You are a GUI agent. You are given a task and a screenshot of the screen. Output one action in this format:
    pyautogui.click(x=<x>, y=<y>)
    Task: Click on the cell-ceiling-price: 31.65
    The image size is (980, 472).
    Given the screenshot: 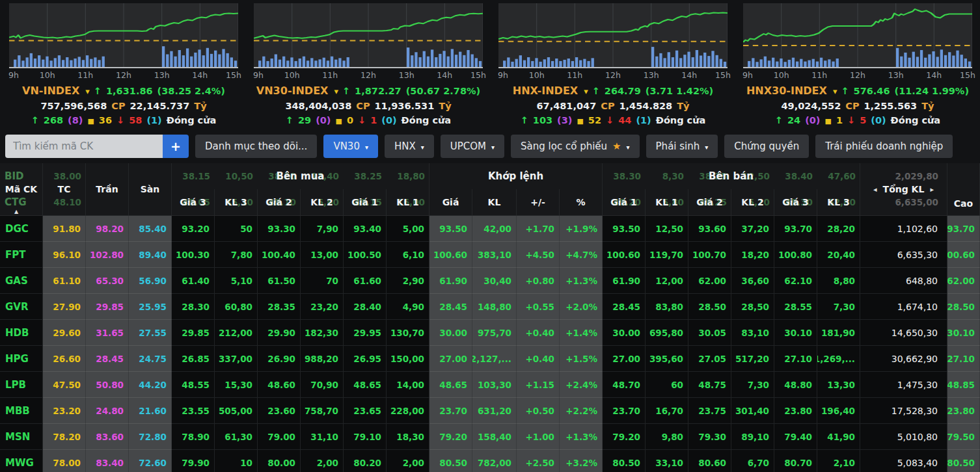 What is the action you would take?
    pyautogui.click(x=107, y=333)
    